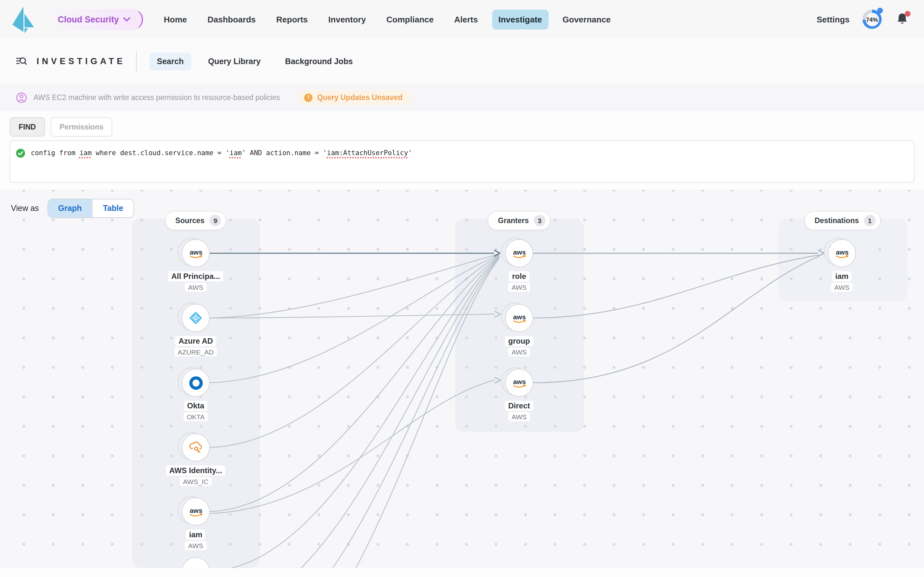  Describe the element at coordinates (540, 221) in the screenshot. I see `granters-count-badge: 3` at that location.